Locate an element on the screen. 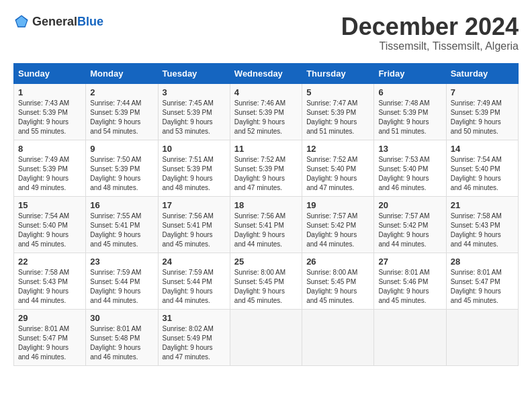 Image resolution: width=532 pixels, height=411 pixels. table-row: 6 Sunrise: 7:48 AMSunset: 5:39 PMDayligh… is located at coordinates (410, 111).